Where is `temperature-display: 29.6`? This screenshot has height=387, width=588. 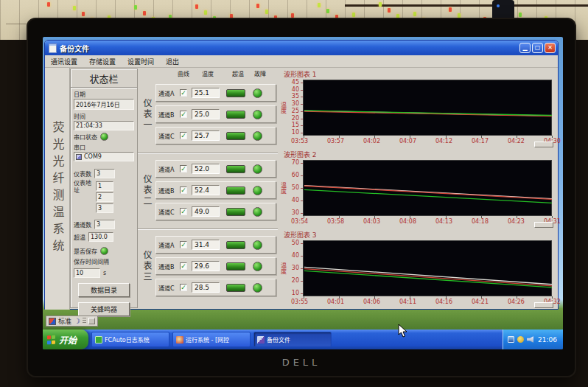
temperature-display: 29.6 is located at coordinates (206, 266).